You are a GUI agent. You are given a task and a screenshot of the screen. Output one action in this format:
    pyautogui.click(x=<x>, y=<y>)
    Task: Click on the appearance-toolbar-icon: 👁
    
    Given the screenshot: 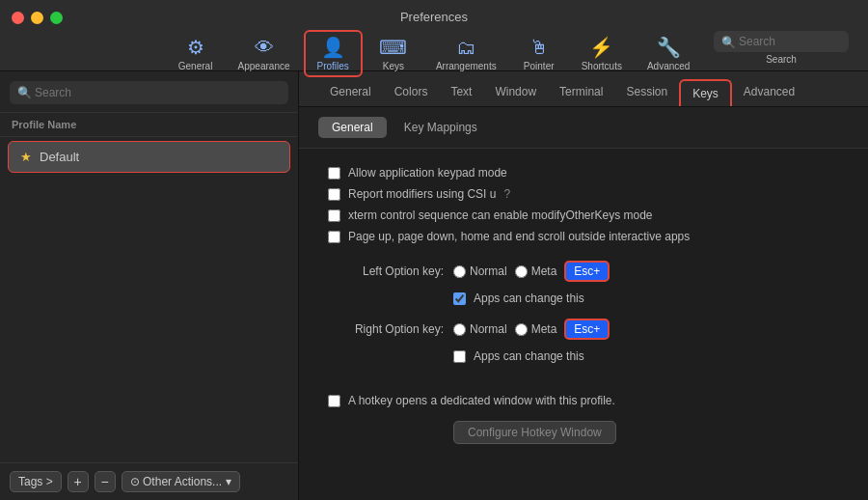 What is the action you would take?
    pyautogui.click(x=264, y=48)
    